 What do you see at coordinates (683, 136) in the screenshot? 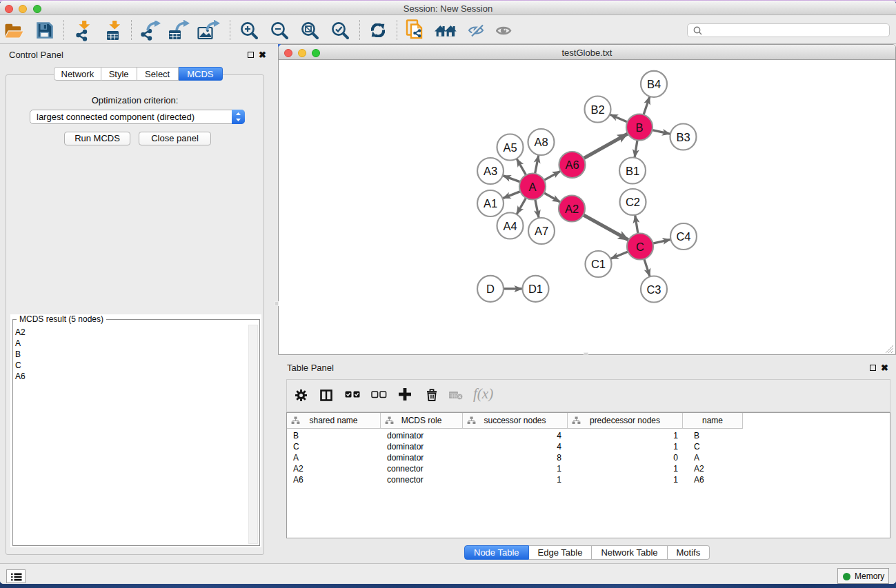
I see `svg-text: B3` at bounding box center [683, 136].